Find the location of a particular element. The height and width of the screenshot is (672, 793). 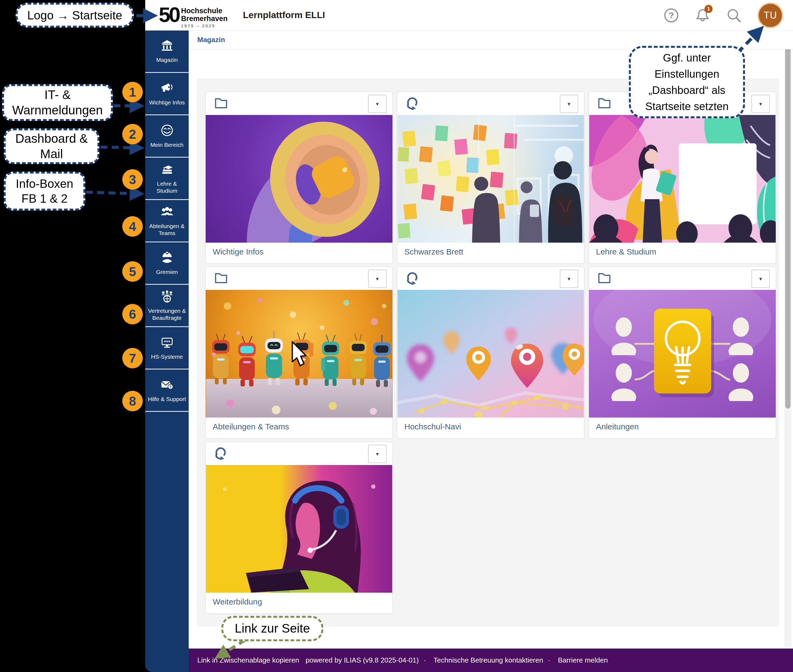

card-title: Anleitungen is located at coordinates (682, 427).